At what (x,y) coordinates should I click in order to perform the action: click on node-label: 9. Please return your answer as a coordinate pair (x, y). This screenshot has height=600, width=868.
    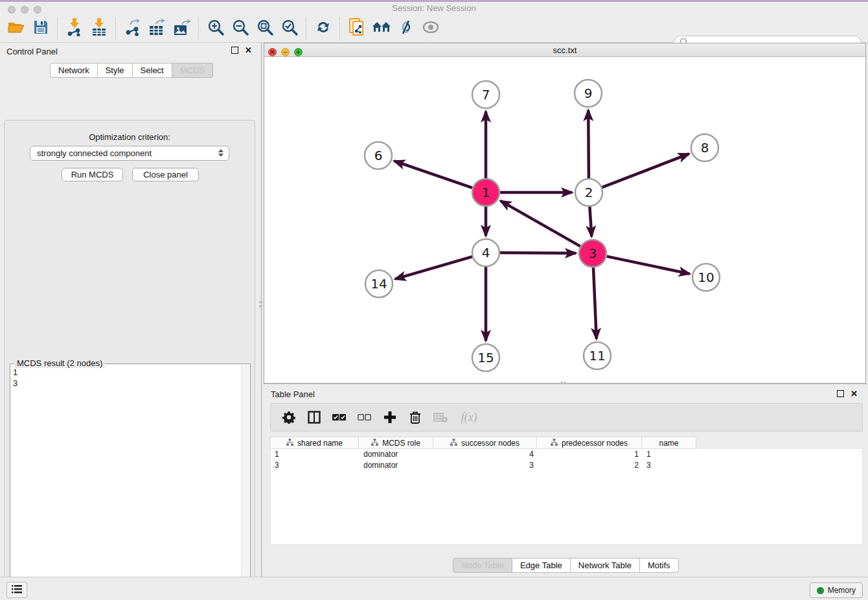
    Looking at the image, I should click on (588, 93).